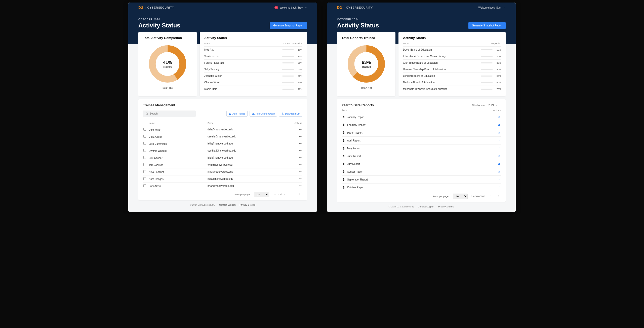  I want to click on table-row: Brian Steinbrian@hanoverbod.edu···, so click(223, 186).